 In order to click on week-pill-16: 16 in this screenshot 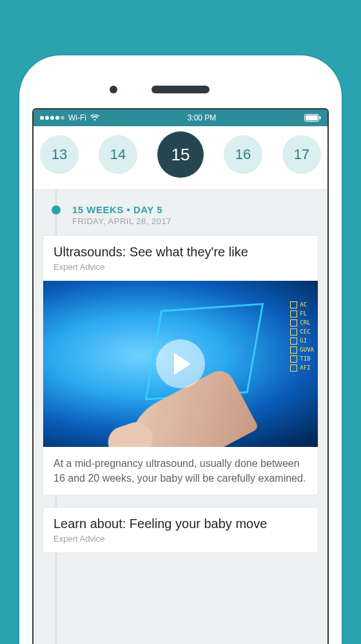, I will do `click(243, 155)`.